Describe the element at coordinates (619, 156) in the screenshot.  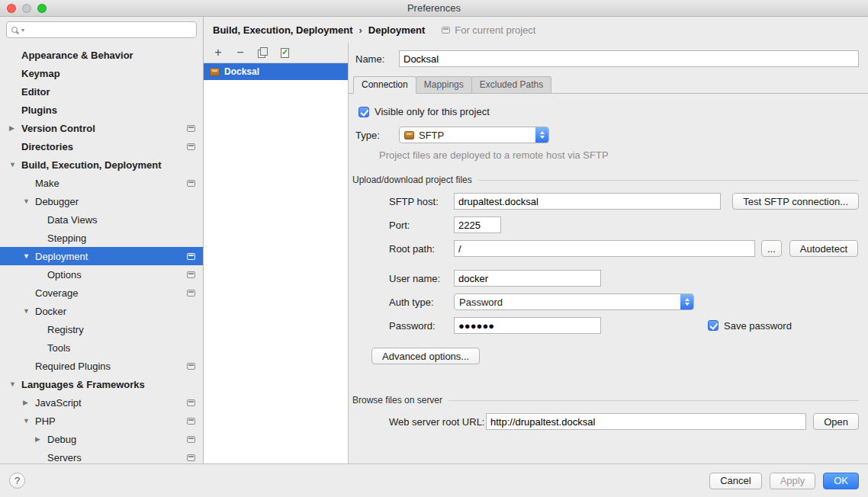
I see `type-help-text: Project files are deployed to a remote h…` at that location.